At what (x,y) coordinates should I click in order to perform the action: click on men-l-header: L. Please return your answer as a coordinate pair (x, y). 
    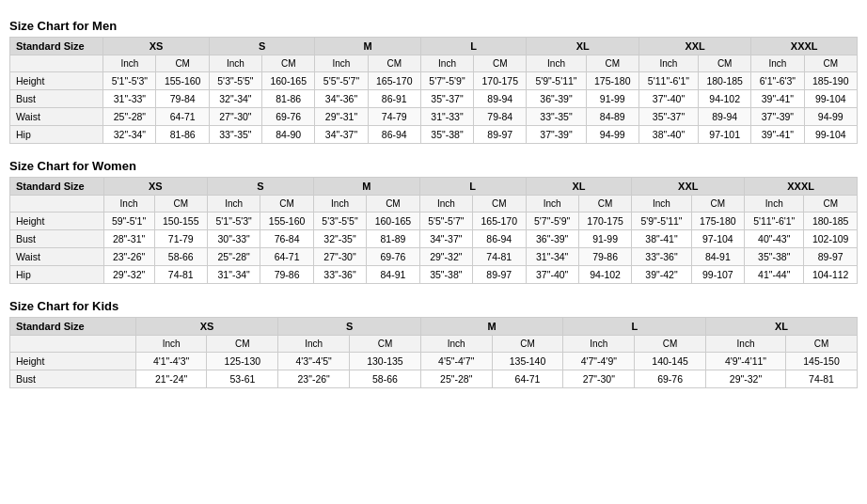
    Looking at the image, I should click on (474, 47).